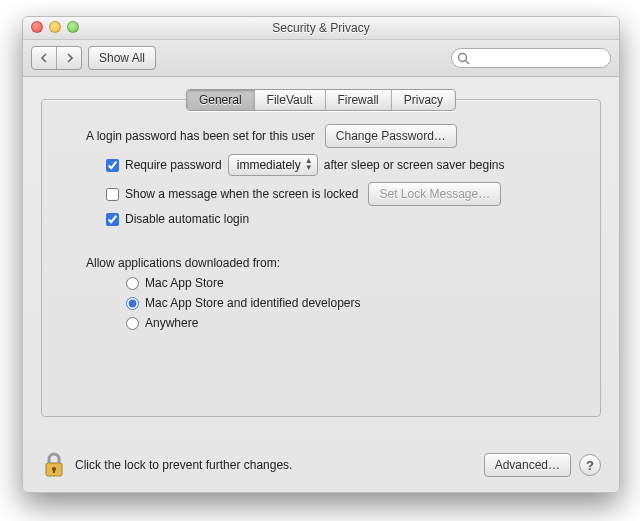  What do you see at coordinates (132, 304) in the screenshot?
I see `gatekeeper-identified-radio` at bounding box center [132, 304].